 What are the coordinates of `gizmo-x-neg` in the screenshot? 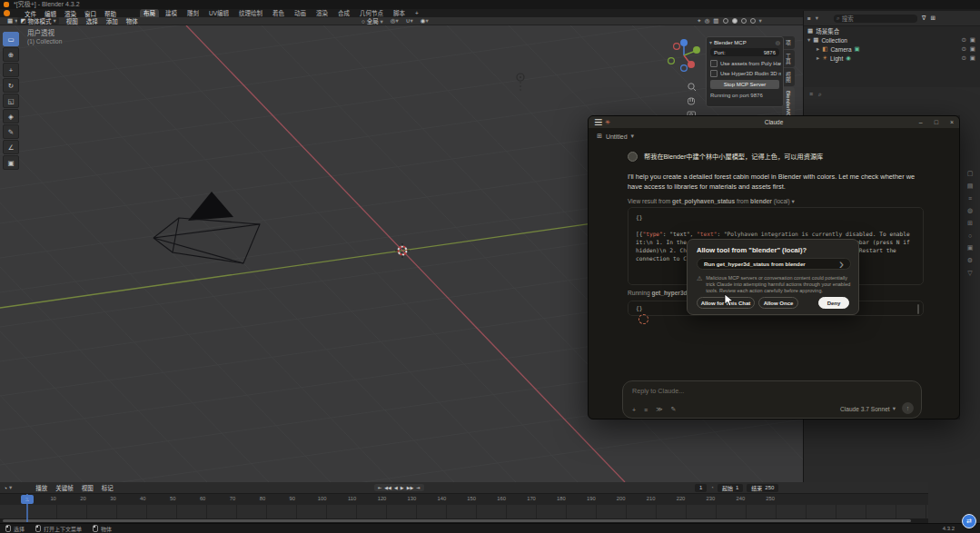 It's located at (678, 47).